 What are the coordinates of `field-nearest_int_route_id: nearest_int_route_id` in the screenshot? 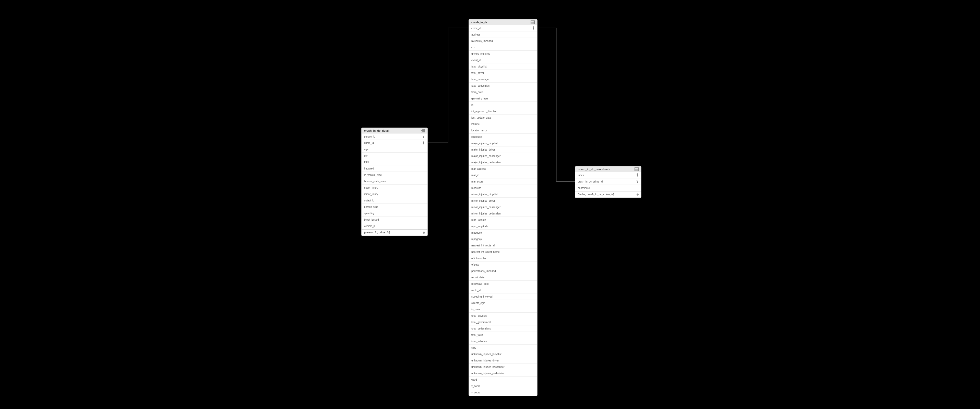 It's located at (503, 245).